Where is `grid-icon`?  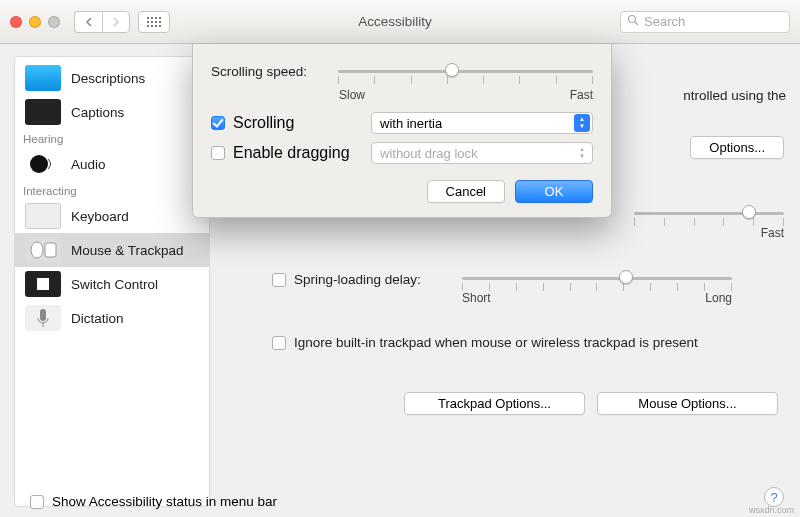 grid-icon is located at coordinates (154, 22).